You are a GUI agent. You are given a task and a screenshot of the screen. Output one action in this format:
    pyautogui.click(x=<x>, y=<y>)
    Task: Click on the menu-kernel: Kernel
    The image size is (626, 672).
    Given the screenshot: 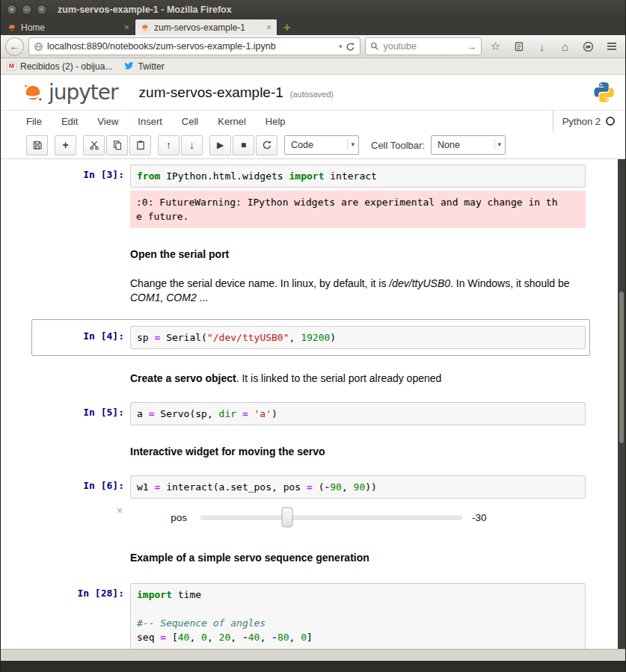 What is the action you would take?
    pyautogui.click(x=232, y=121)
    